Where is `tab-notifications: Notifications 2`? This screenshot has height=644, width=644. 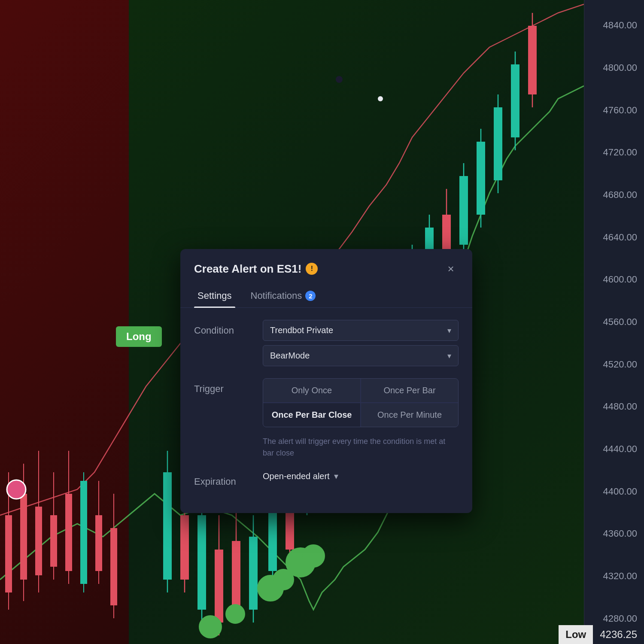 tab-notifications: Notifications 2 is located at coordinates (283, 296).